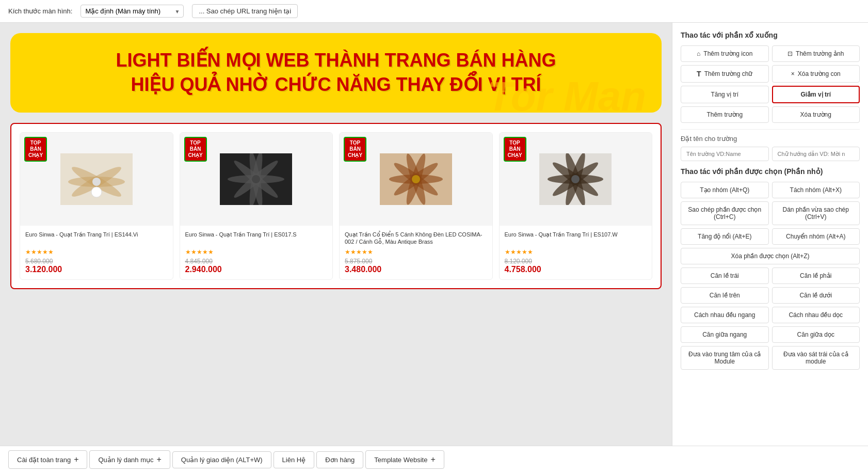 The height and width of the screenshot is (473, 868). I want to click on btn-dua-vao-sat-trai: Đưa vào sát trái của cả module, so click(816, 358).